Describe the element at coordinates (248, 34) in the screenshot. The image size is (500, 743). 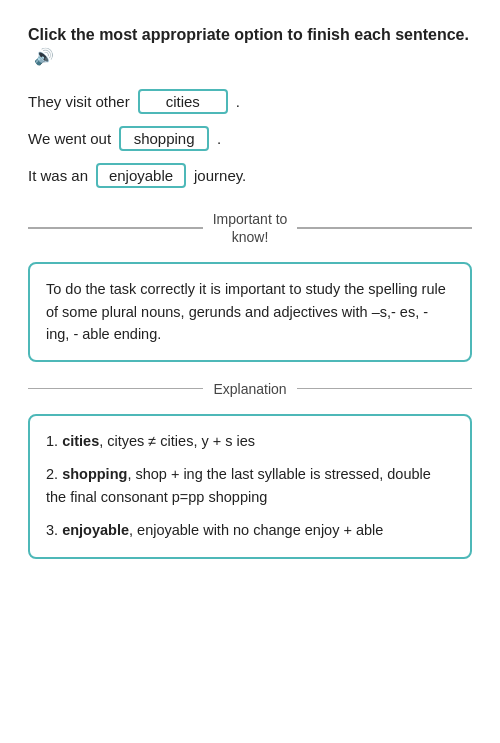
I see `instruction-label: Click the most appropriate option to fin…` at that location.